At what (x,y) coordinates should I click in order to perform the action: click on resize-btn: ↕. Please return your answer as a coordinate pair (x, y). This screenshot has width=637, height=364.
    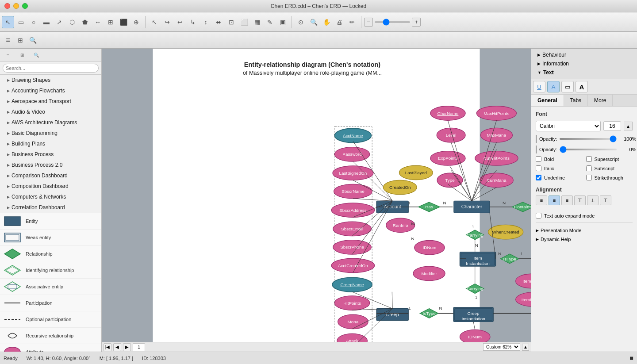
    Looking at the image, I should click on (206, 22).